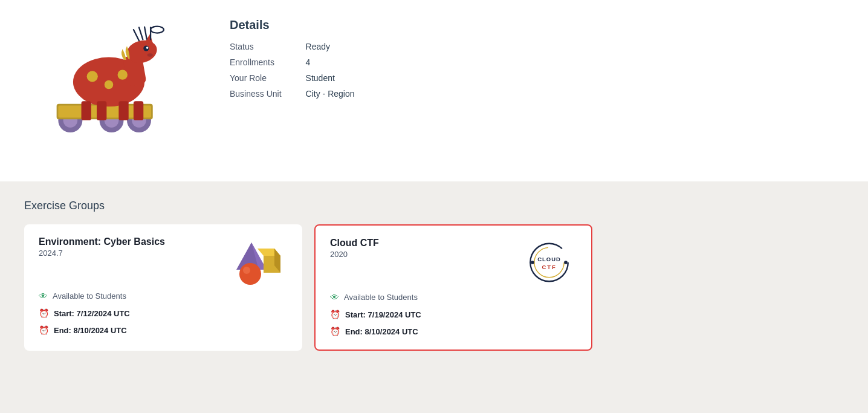  What do you see at coordinates (102, 242) in the screenshot?
I see `cyber-basics-title: Environment: Cyber Basics` at bounding box center [102, 242].